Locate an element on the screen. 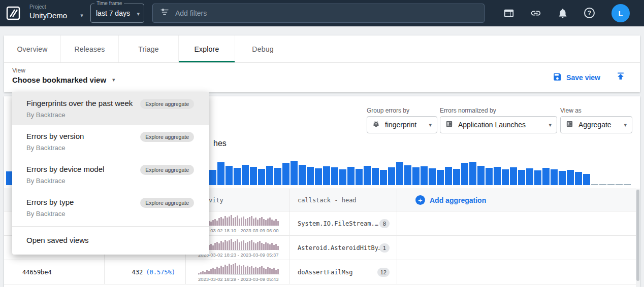 Image resolution: width=644 pixels, height=287 pixels. normalized-by-select: Application Launches ▾ is located at coordinates (499, 125).